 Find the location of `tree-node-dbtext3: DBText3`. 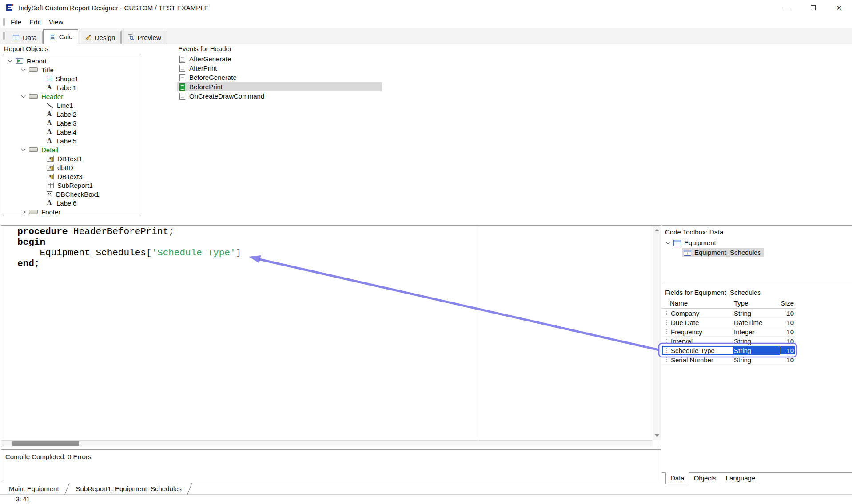

tree-node-dbtext3: DBText3 is located at coordinates (72, 176).